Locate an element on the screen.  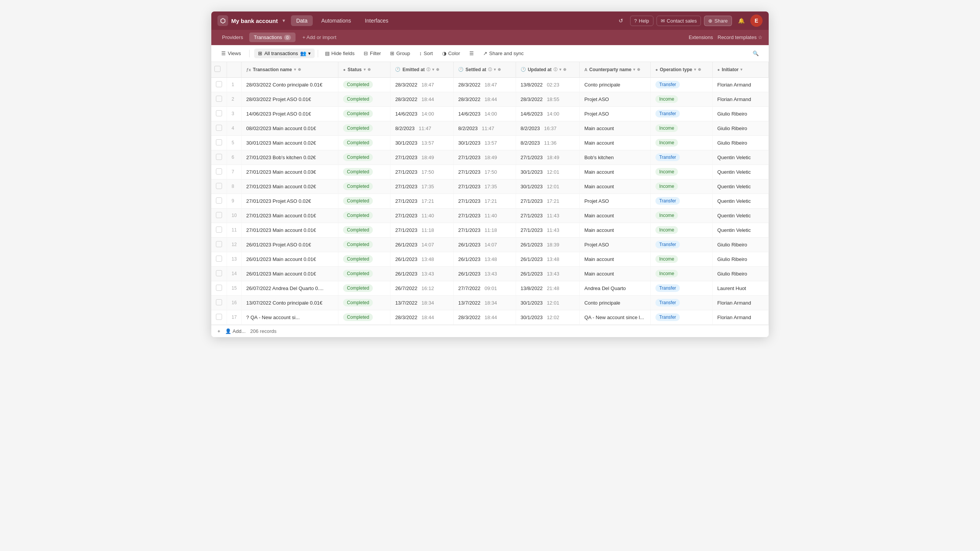
cell-transaction-name: 08/02/2023 Main account 0.01€ is located at coordinates (290, 128).